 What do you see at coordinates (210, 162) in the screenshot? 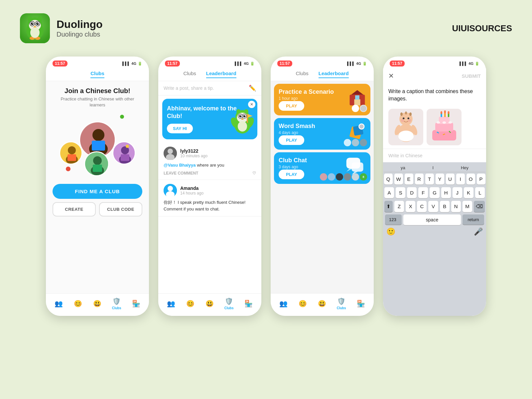
I see `post-card-1: lyly3122 10 minutes ago @Vasu Bhaiyya wh…` at bounding box center [210, 162].